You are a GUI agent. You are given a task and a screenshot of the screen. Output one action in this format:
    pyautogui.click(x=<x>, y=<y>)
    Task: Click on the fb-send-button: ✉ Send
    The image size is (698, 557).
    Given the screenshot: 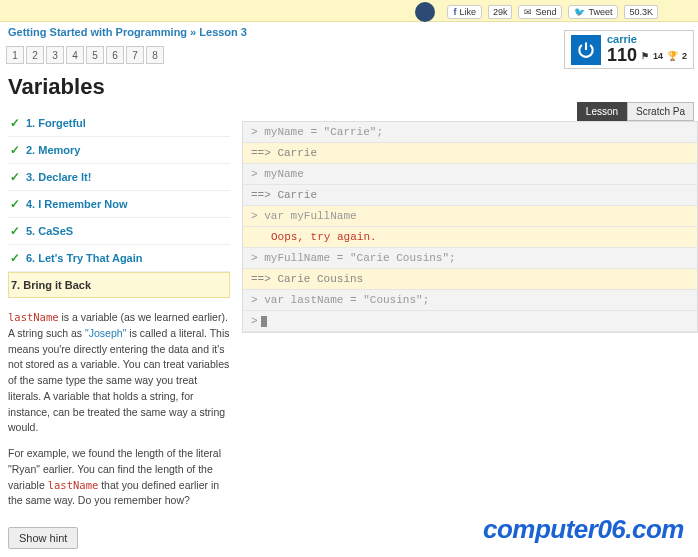 What is the action you would take?
    pyautogui.click(x=540, y=12)
    